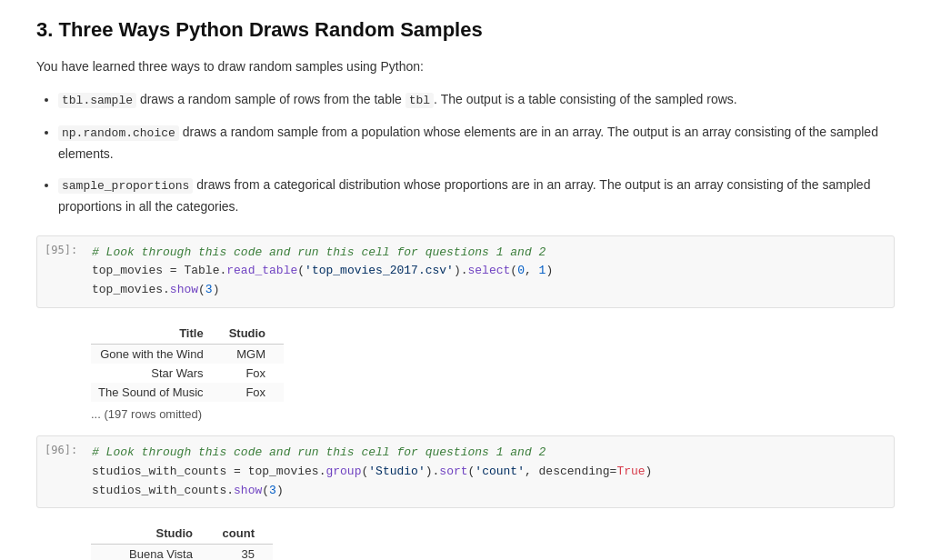 This screenshot has height=560, width=931. I want to click on col-header-studio-2: Studio, so click(151, 534).